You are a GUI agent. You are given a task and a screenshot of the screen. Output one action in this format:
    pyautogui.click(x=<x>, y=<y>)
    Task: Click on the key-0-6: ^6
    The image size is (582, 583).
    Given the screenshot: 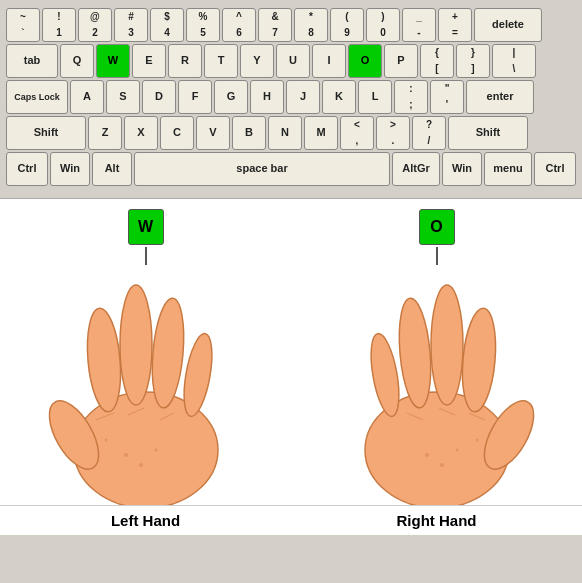 What is the action you would take?
    pyautogui.click(x=239, y=25)
    